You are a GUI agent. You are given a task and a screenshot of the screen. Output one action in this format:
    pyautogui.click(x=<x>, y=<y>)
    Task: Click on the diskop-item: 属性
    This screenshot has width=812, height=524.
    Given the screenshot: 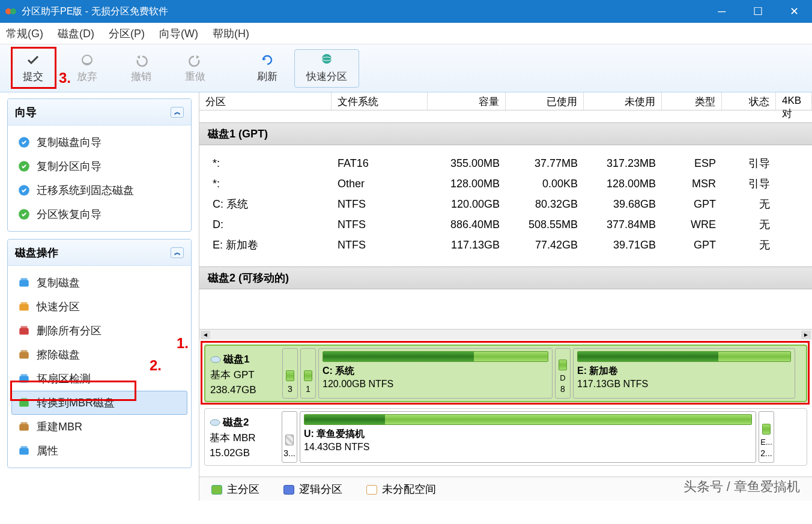 What is the action you would take?
    pyautogui.click(x=100, y=451)
    